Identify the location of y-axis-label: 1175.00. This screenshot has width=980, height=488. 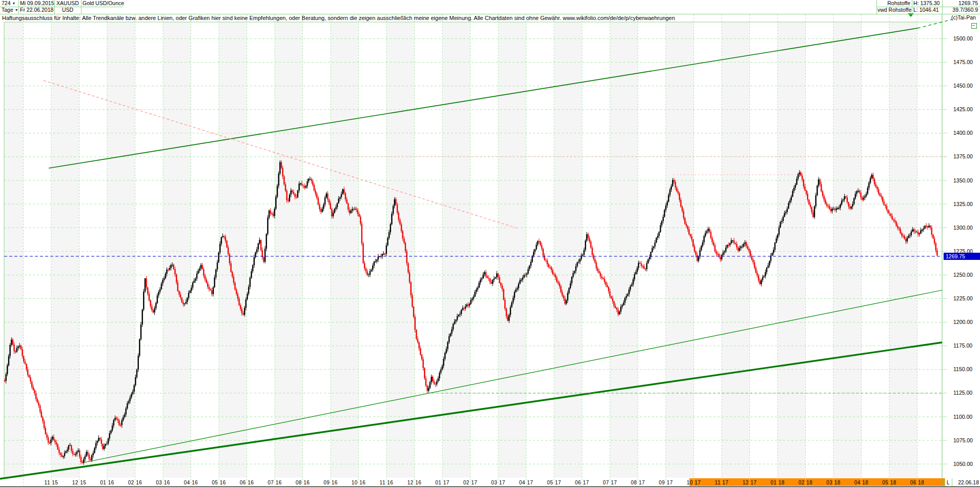
(967, 345).